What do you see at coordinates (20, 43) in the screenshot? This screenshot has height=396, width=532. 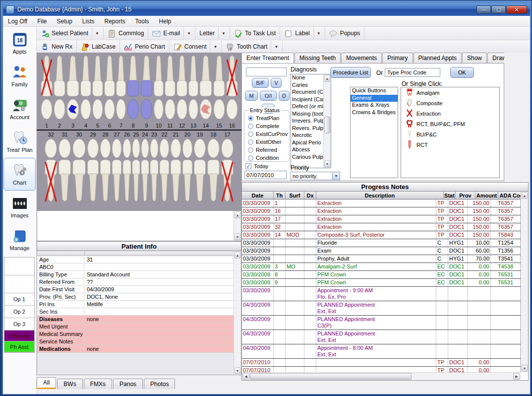 I see `sidebar-item-appts: 18Appts` at bounding box center [20, 43].